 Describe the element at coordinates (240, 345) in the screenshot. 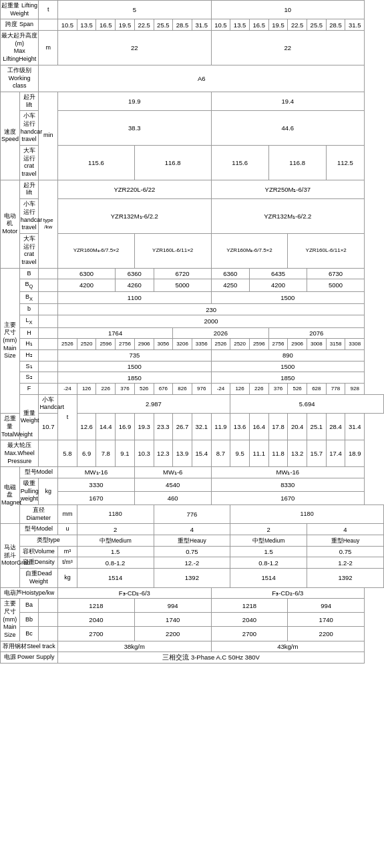

I see `h1-10: 2520` at that location.